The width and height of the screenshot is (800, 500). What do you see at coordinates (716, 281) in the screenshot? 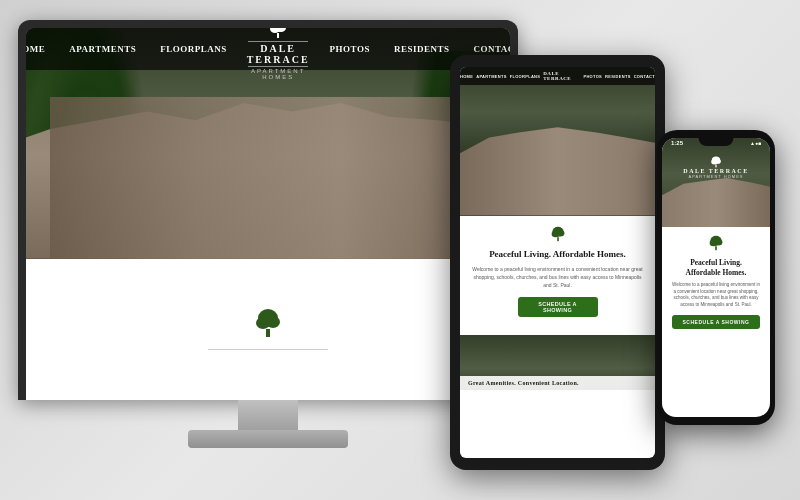
I see `phone-content: Peaceful Living. Affordable Homes. Welco…` at bounding box center [716, 281].